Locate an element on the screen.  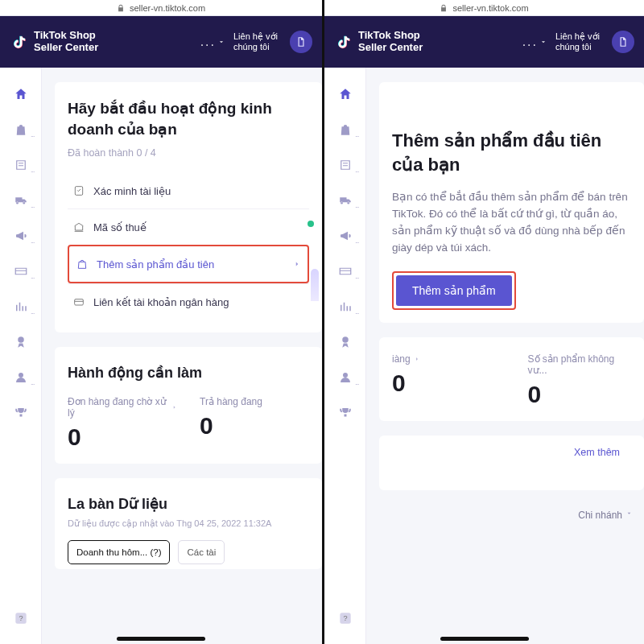
task-label: Liên kết tài khoản ngân hàng is located at coordinates (161, 303).